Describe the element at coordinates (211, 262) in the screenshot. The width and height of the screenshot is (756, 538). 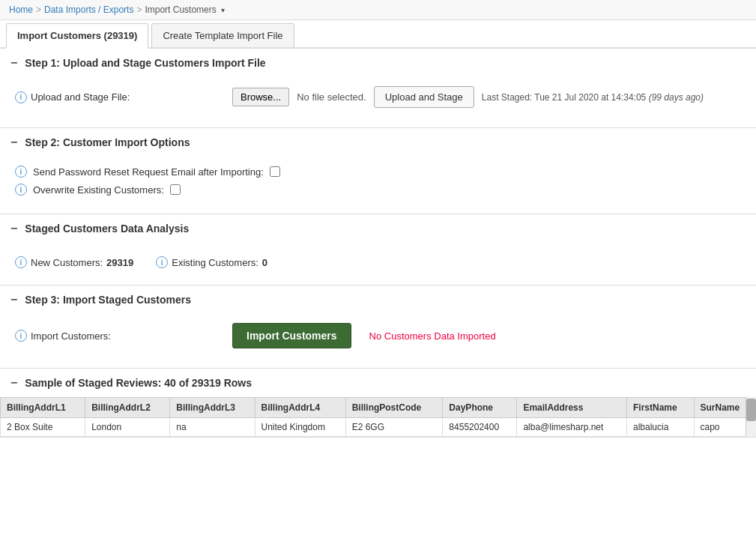
I see `existing-customers-item: i Existing Customers: 0` at that location.